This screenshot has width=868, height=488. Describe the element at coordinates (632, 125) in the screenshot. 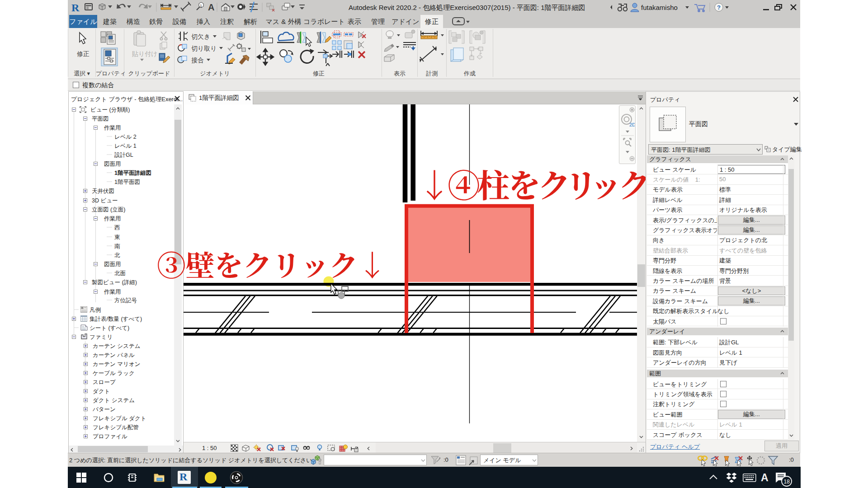

I see `svg-text: 2D` at that location.